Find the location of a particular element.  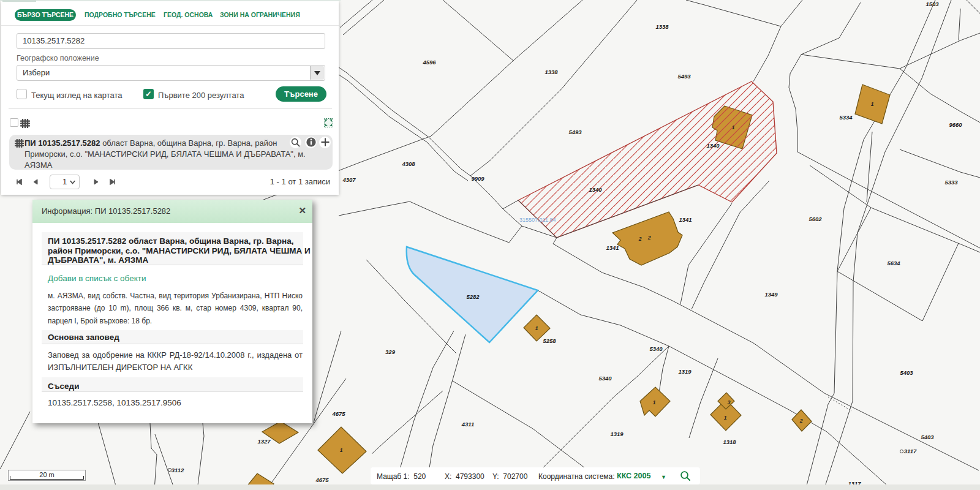

svg-text: 5333 is located at coordinates (951, 183).